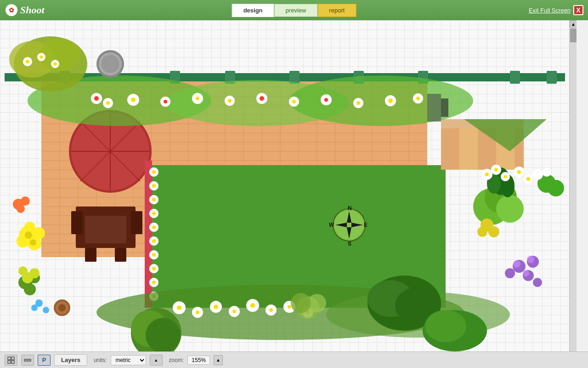 The height and width of the screenshot is (368, 588). I want to click on ruler-button, so click(28, 360).